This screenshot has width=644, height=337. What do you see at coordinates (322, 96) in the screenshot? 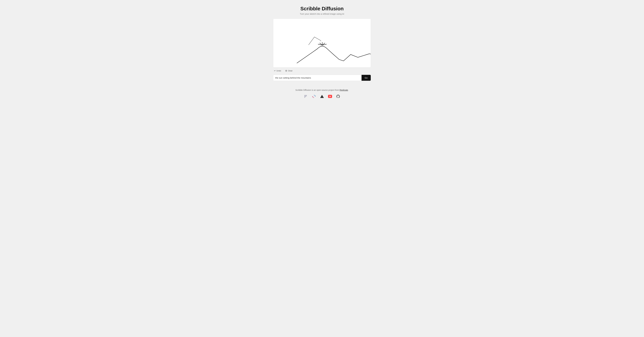
I see `footer-icons` at bounding box center [322, 96].